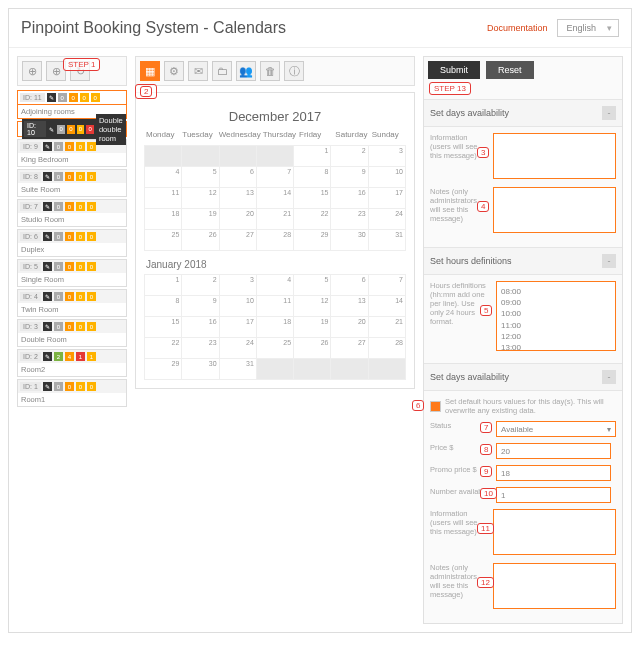 Image resolution: width=640 pixels, height=648 pixels. What do you see at coordinates (454, 70) in the screenshot?
I see `submit-button: Submit` at bounding box center [454, 70].